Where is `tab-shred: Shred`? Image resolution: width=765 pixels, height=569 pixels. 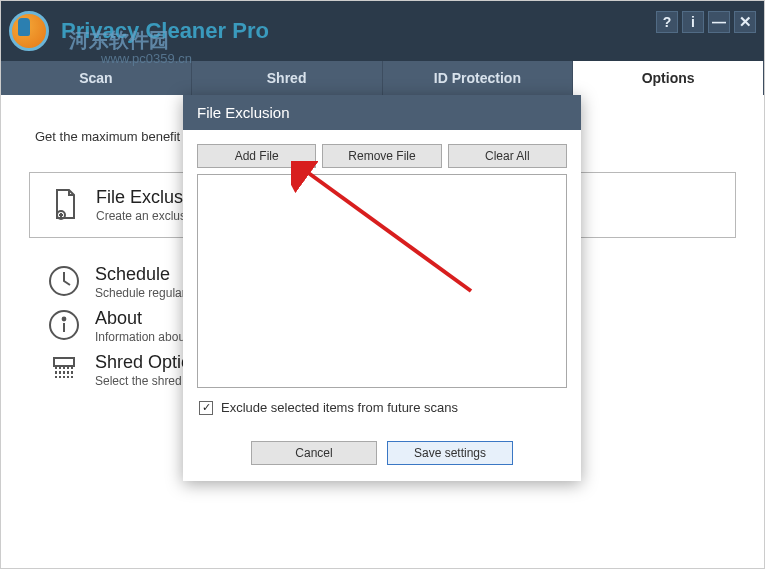 tab-shred: Shred is located at coordinates (288, 78).